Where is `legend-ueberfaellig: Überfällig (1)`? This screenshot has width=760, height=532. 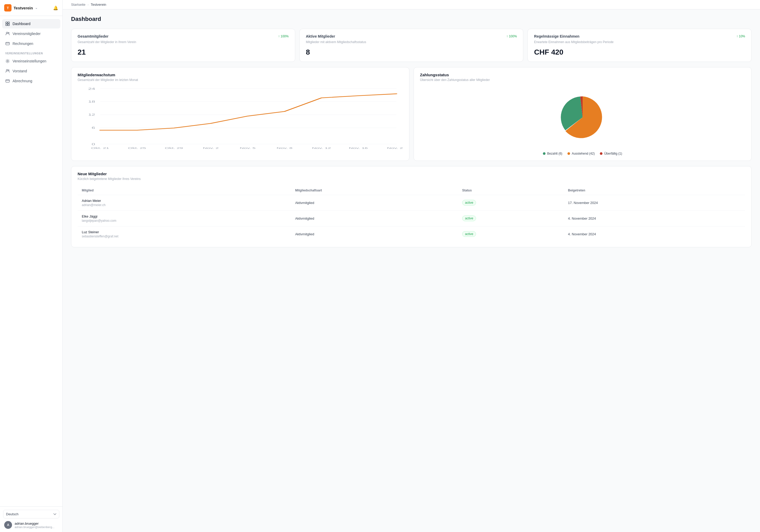
legend-ueberfaellig: Überfällig (1) is located at coordinates (611, 154).